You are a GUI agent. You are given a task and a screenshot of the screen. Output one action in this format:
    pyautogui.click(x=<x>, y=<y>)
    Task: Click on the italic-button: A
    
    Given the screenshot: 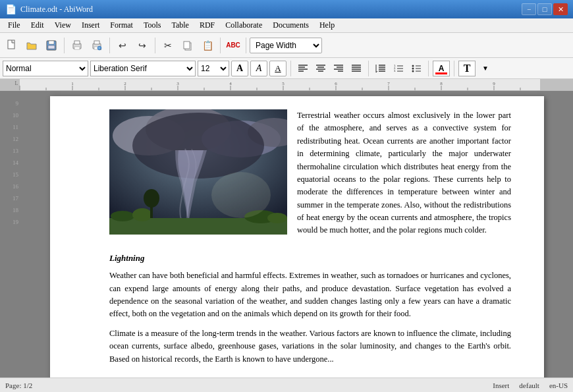 What is the action you would take?
    pyautogui.click(x=259, y=69)
    